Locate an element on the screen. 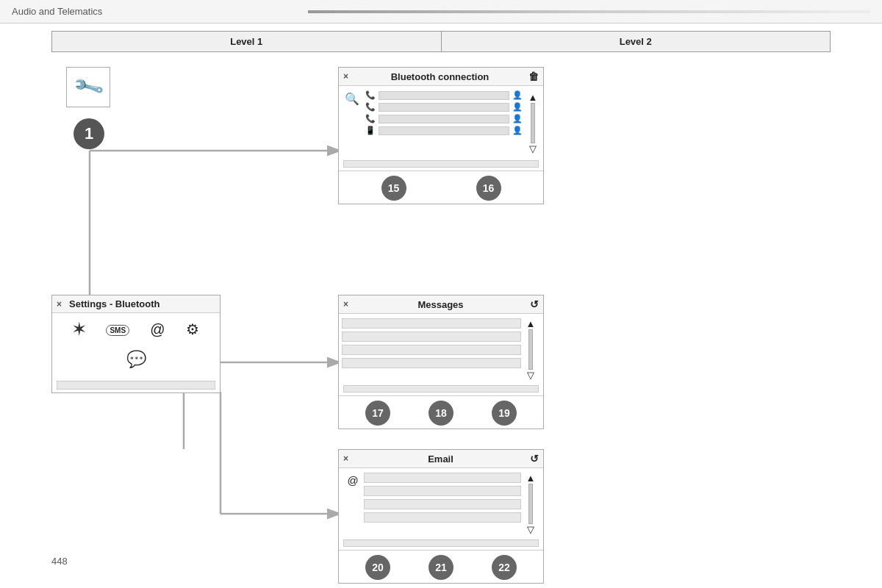 This screenshot has height=588, width=882. bt-body: 🔍 📞 👤 📞 👤 📞 👤 is located at coordinates (441, 123).